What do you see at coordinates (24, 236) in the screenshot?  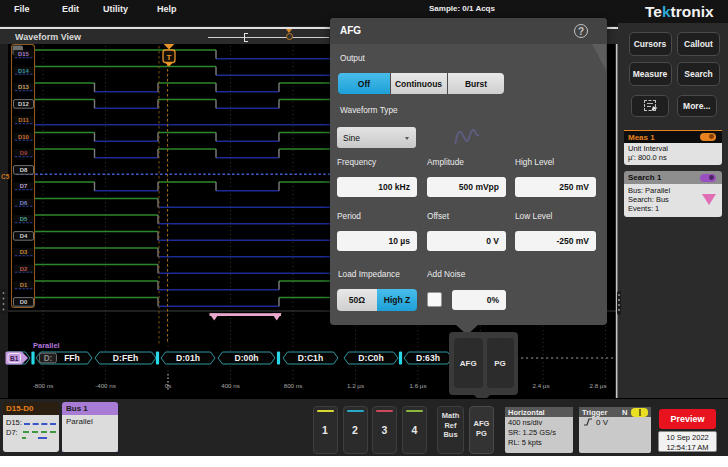 I see `svg-text: D4` at bounding box center [24, 236].